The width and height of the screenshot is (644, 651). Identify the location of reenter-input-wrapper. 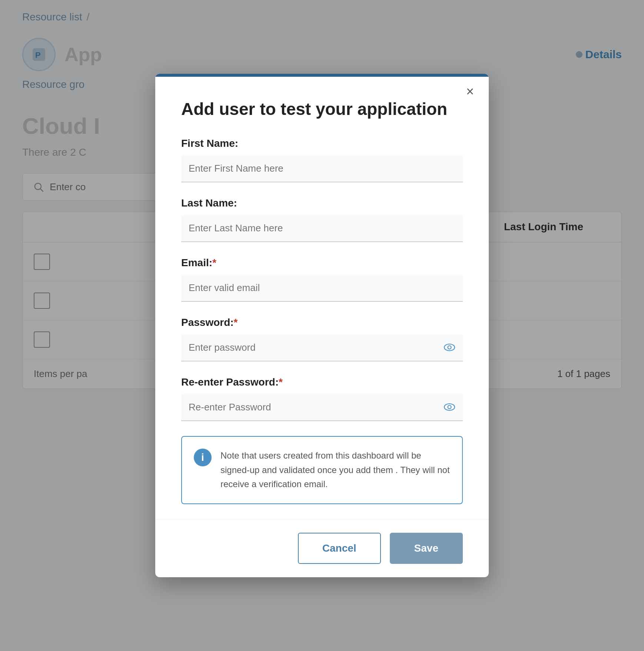
(322, 408).